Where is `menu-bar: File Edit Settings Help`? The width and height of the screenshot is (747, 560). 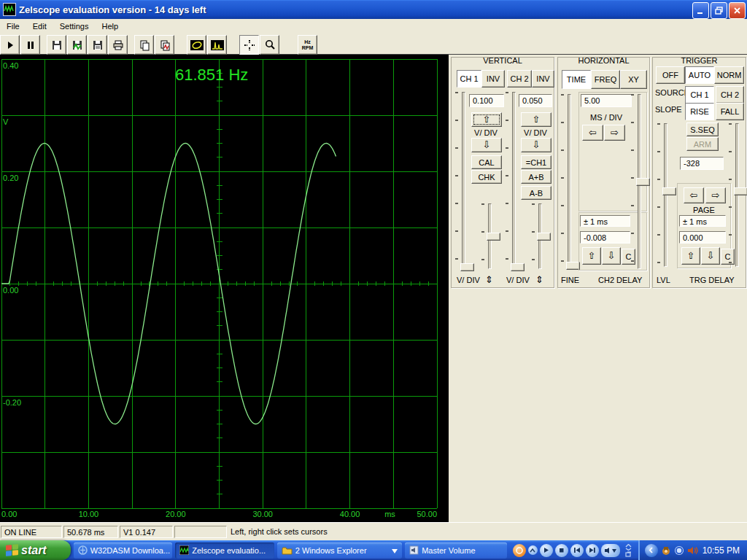 menu-bar: File Edit Settings Help is located at coordinates (374, 26).